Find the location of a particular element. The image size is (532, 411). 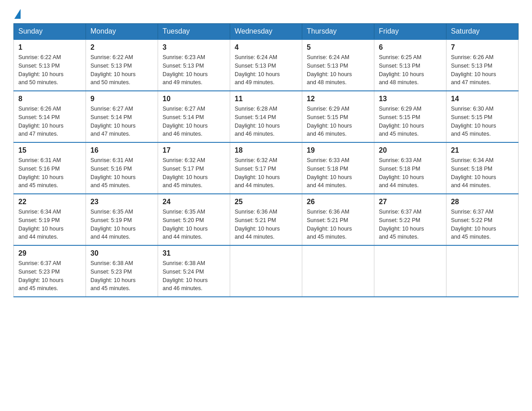

calendar-day-cell: 21 Sunrise: 6:34 AMSunset: 5:18 PMDaylig… is located at coordinates (483, 168).